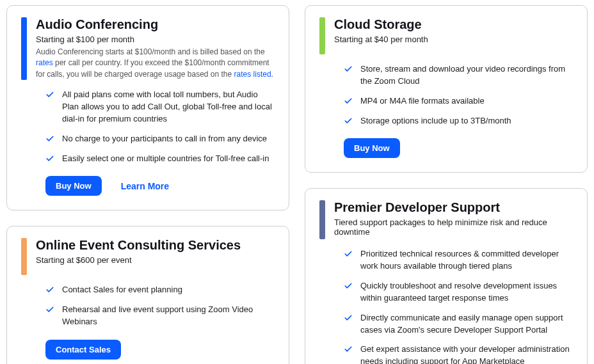  Describe the element at coordinates (458, 292) in the screenshot. I see `feature-item: Quickly troubleshoot and resolve develop…` at that location.